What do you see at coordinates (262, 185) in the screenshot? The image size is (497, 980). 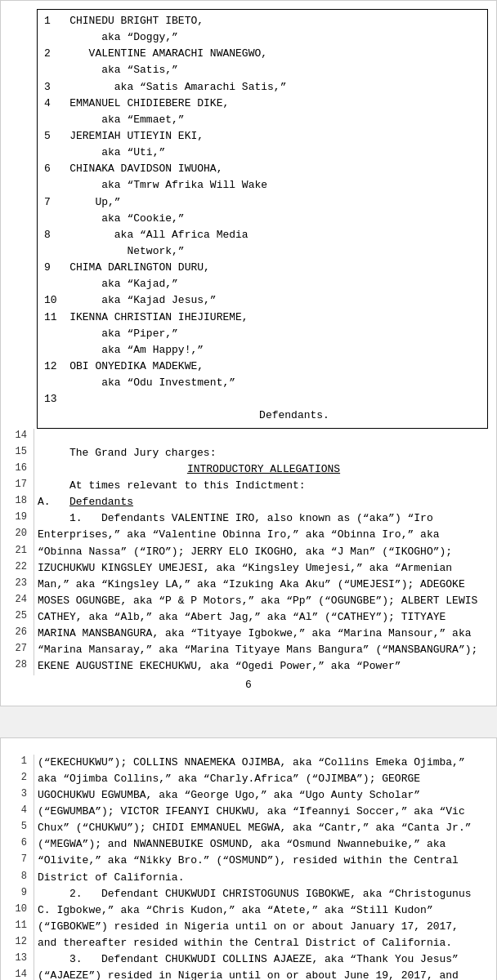 I see `box-line-11: aka “Tmrw Afrika Will Wake` at bounding box center [262, 185].